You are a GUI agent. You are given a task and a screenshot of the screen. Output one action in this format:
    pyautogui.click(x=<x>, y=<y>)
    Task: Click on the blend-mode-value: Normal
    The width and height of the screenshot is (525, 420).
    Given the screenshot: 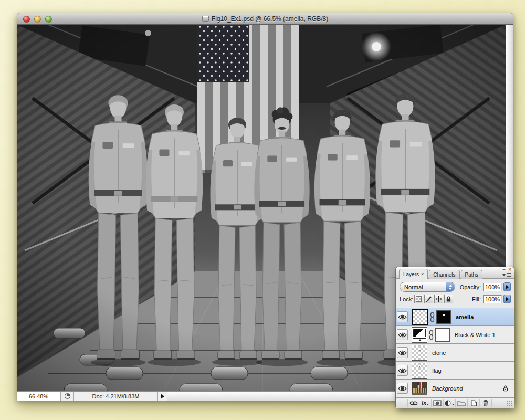 What is the action you would take?
    pyautogui.click(x=423, y=287)
    